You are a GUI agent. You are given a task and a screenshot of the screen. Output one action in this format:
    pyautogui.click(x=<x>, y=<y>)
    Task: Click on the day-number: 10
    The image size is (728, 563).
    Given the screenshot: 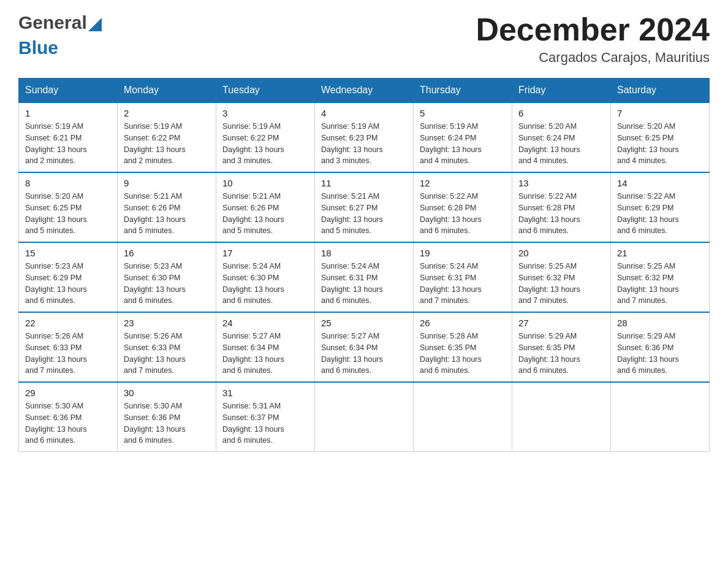 What is the action you would take?
    pyautogui.click(x=265, y=183)
    